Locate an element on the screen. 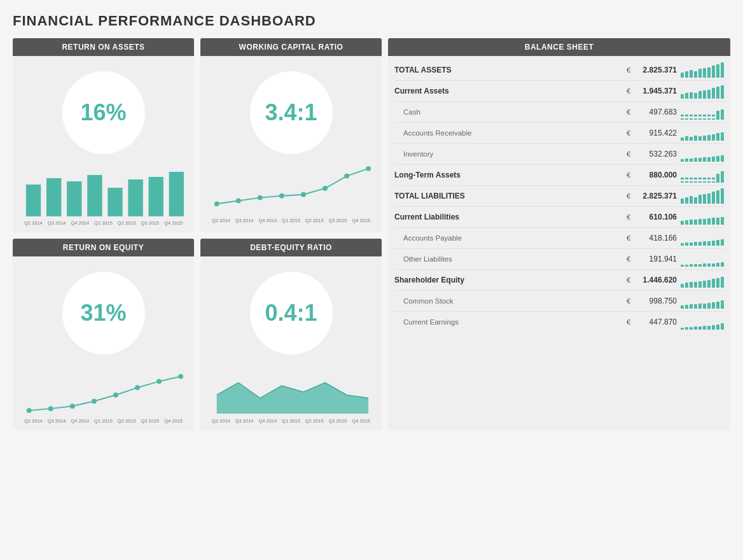 The height and width of the screenshot is (560, 743). bs-value: 610.106 is located at coordinates (655, 217).